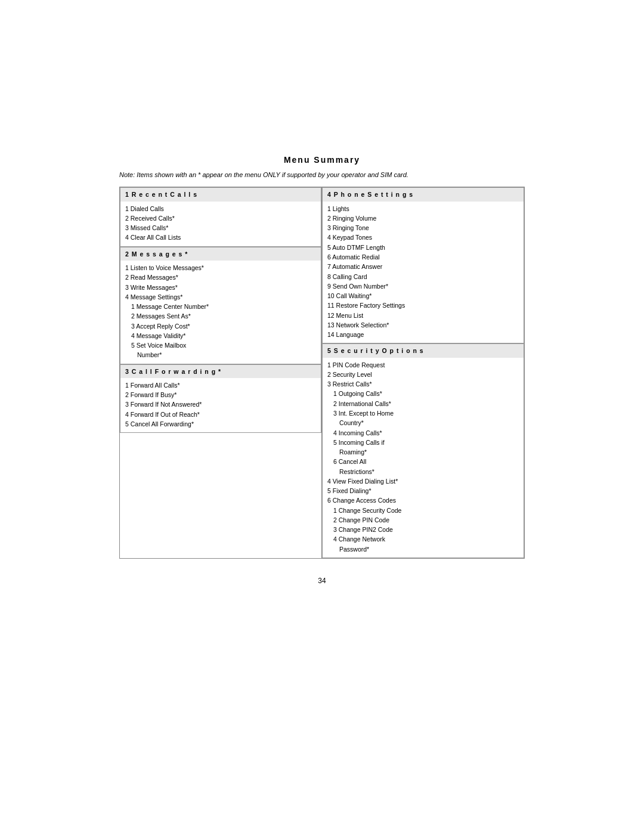 The image size is (644, 833). What do you see at coordinates (423, 423) in the screenshot?
I see `list-item: Country*` at bounding box center [423, 423].